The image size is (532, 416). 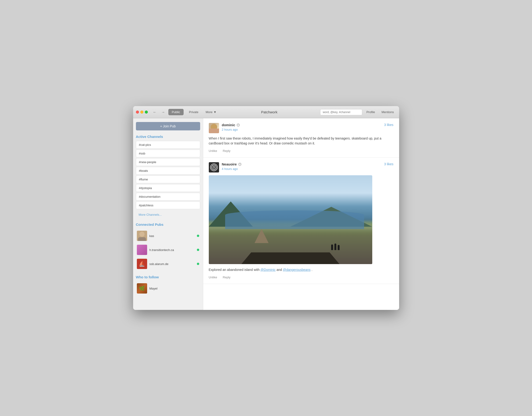 I want to click on channel-item: #cat-pics, so click(x=168, y=145).